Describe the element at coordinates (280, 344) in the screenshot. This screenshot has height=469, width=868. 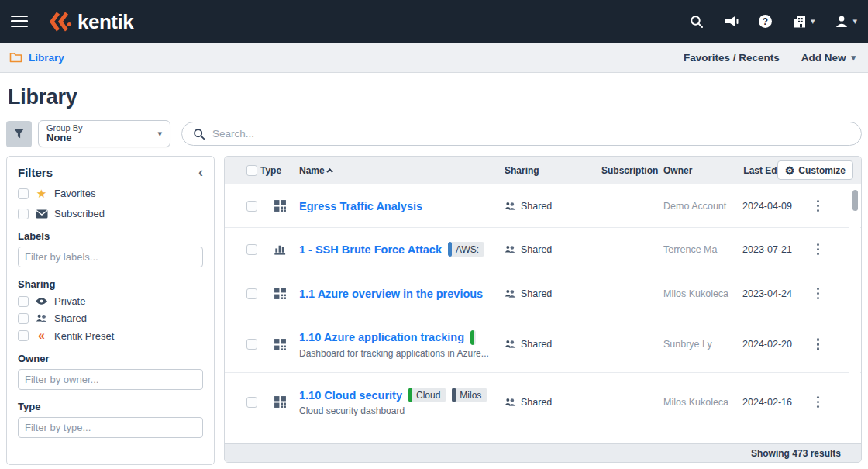
I see `dashboard-icon` at that location.